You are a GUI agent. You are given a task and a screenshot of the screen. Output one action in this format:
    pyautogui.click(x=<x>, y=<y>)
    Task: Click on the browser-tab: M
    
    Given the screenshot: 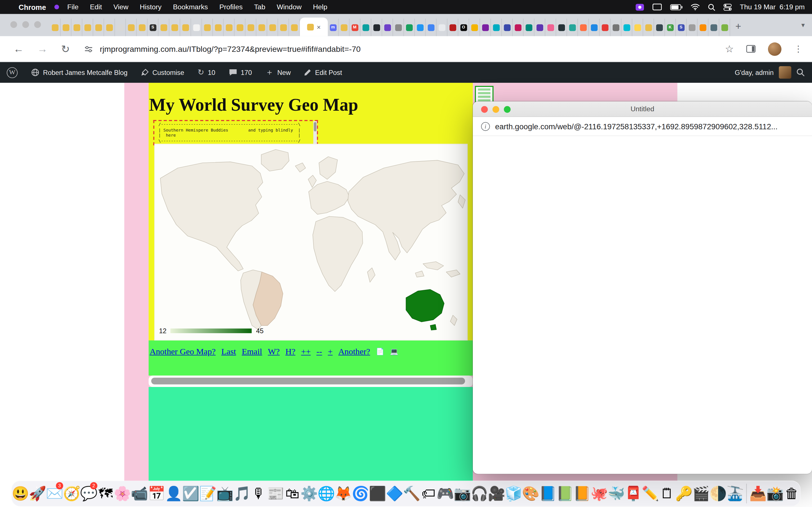 What is the action you would take?
    pyautogui.click(x=355, y=27)
    